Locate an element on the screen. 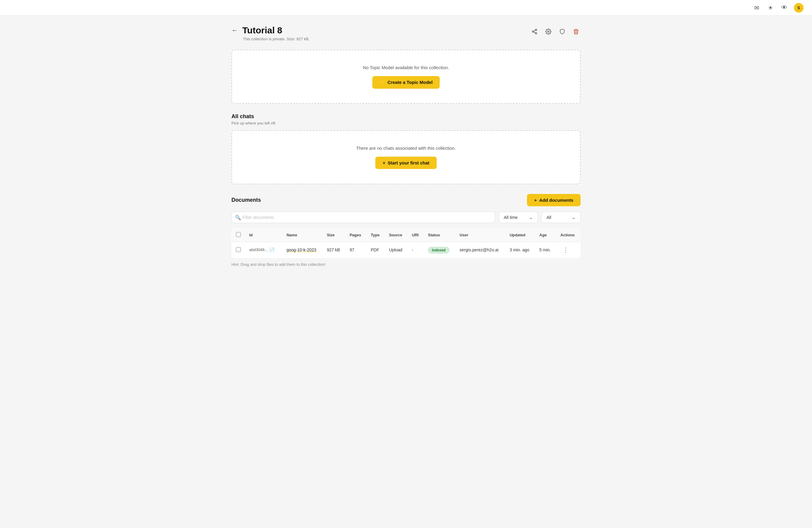 The width and height of the screenshot is (812, 528). chats-heading: All chats is located at coordinates (406, 117).